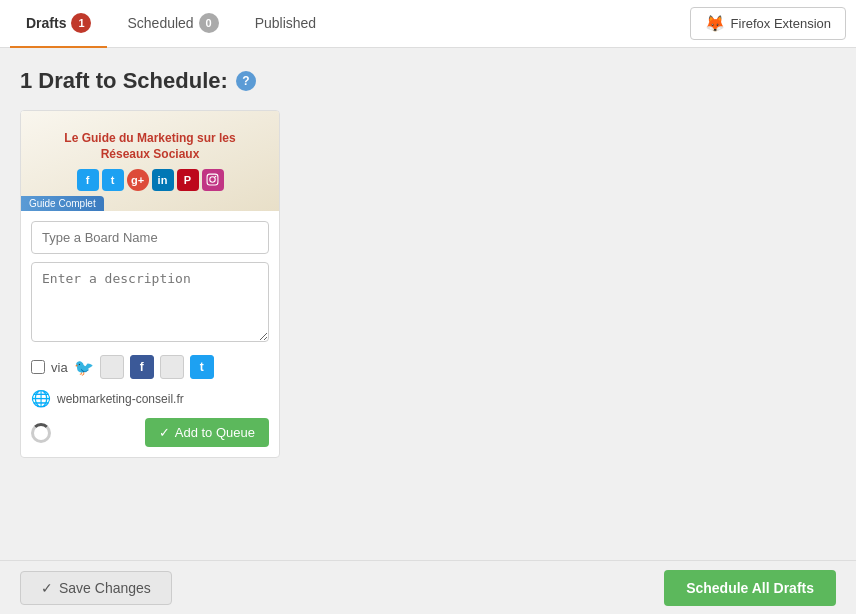  I want to click on tab-published-label: Published, so click(286, 23).